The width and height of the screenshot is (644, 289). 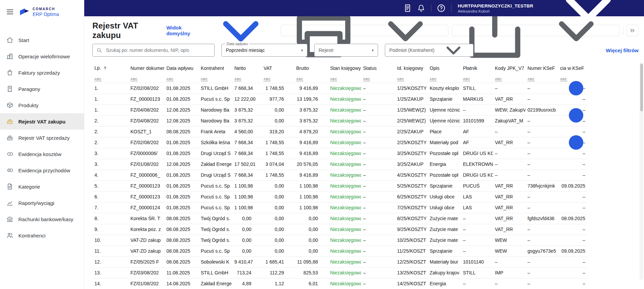 I want to click on table-cell: 4 560,00, so click(x=247, y=132).